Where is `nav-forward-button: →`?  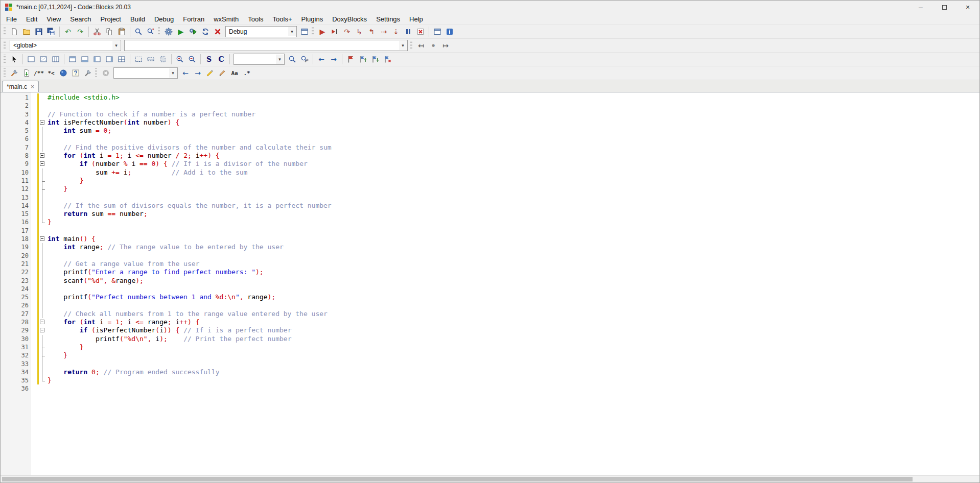 nav-forward-button: → is located at coordinates (334, 59).